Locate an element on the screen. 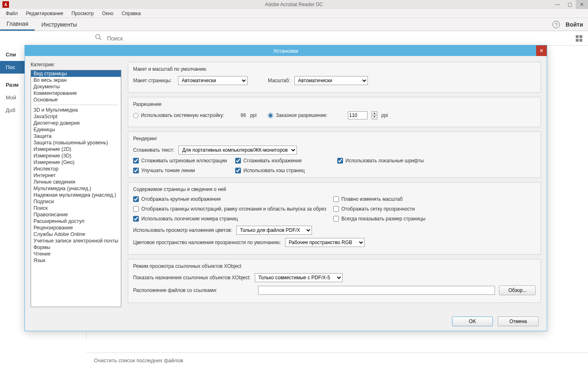 This screenshot has height=368, width=588. smooth-text-select: Для портативных компьютеров/ЖК-мониторов is located at coordinates (238, 150).